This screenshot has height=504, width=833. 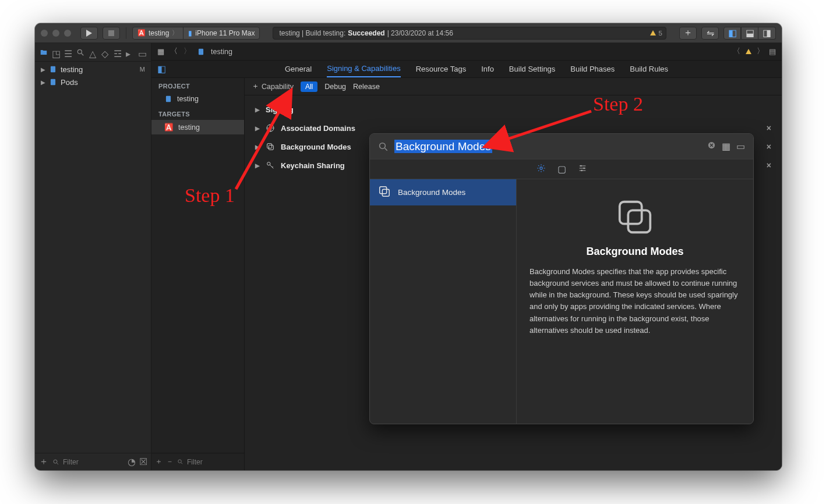 I want to click on objects-category-icon: ▢, so click(x=562, y=169).